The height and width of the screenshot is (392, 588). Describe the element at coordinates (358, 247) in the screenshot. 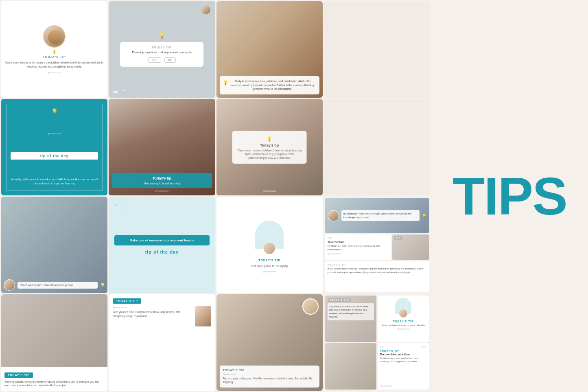

I see `tip-body-bl: Resting your brain after learning is cri…` at that location.